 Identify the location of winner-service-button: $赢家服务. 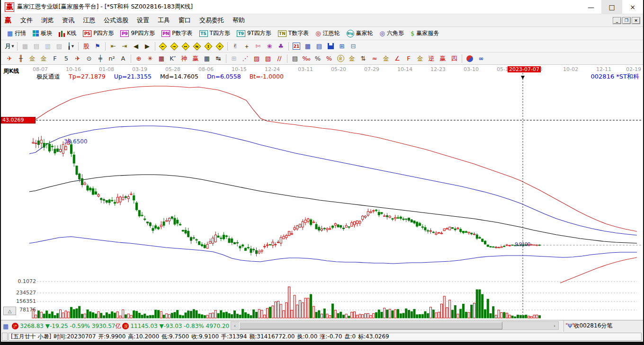
(425, 33).